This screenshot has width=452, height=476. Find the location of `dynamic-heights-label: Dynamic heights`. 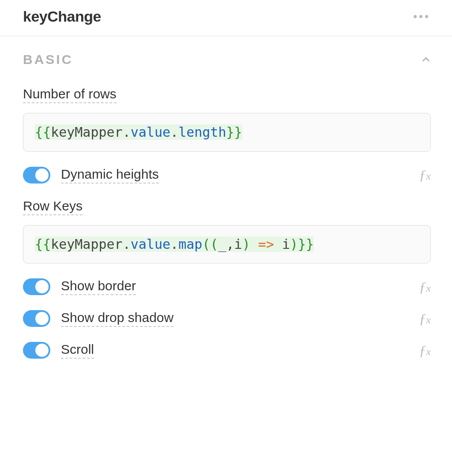

dynamic-heights-label: Dynamic heights is located at coordinates (110, 175).